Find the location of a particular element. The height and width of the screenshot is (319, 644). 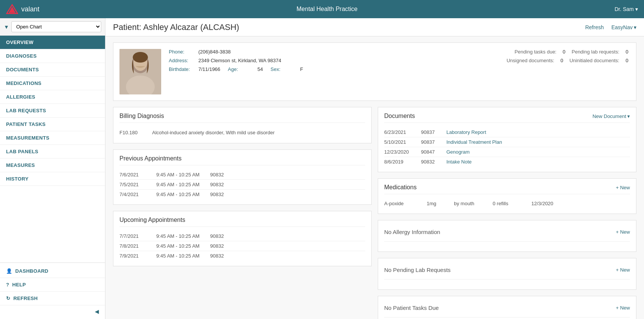

doc-row-2: 5/10/2021 90837 Individual Treatment Pla… is located at coordinates (507, 142).